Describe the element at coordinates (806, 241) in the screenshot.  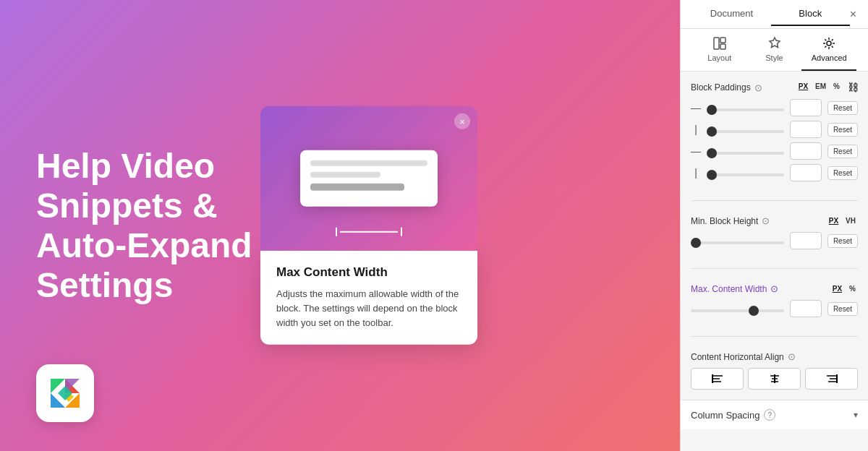
I see `min-height-input` at that location.